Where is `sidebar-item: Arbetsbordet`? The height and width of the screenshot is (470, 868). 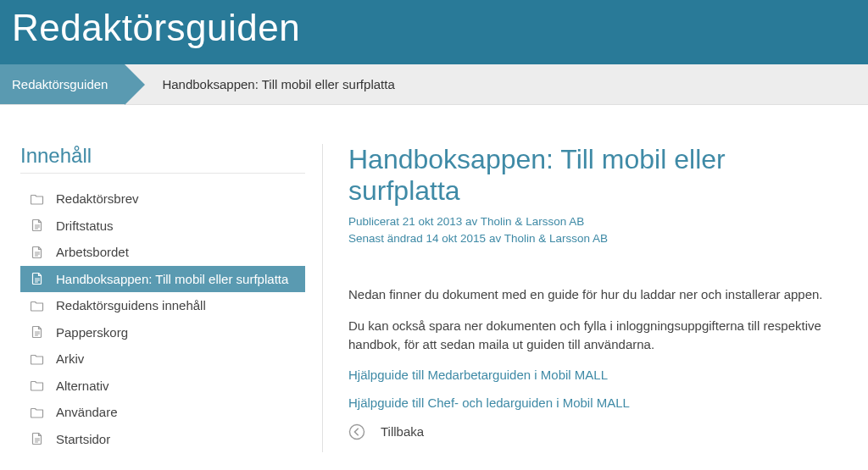
sidebar-item: Arbetsbordet is located at coordinates (163, 252).